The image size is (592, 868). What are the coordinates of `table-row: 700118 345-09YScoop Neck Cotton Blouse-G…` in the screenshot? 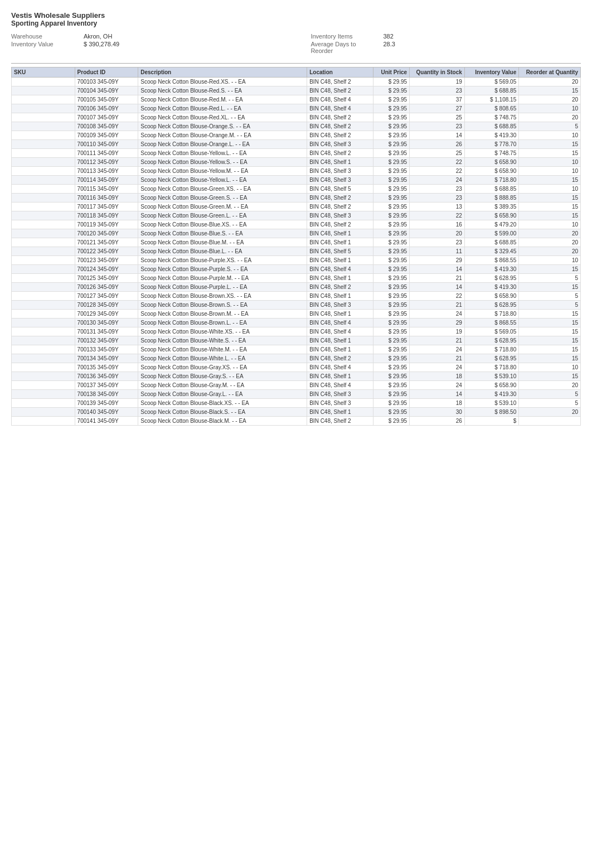 It's located at (297, 216).